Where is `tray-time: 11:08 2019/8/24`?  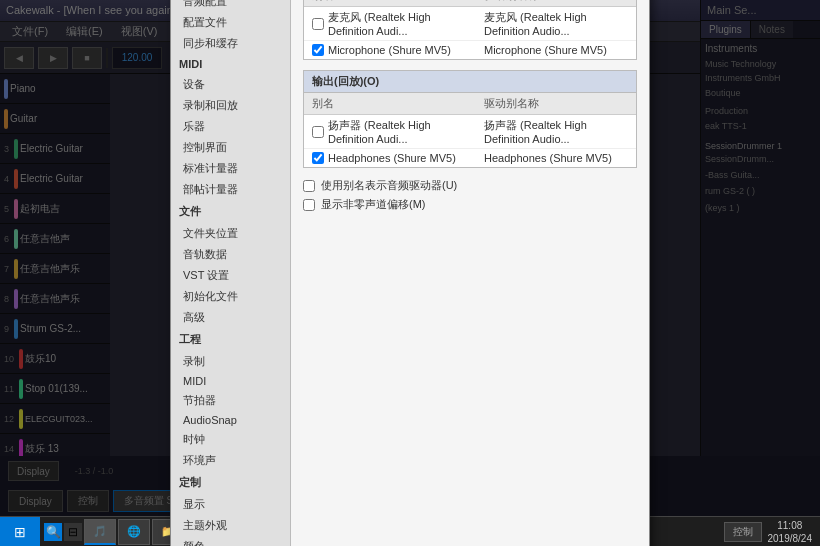
tray-time: 11:08 2019/8/24 is located at coordinates (790, 532).